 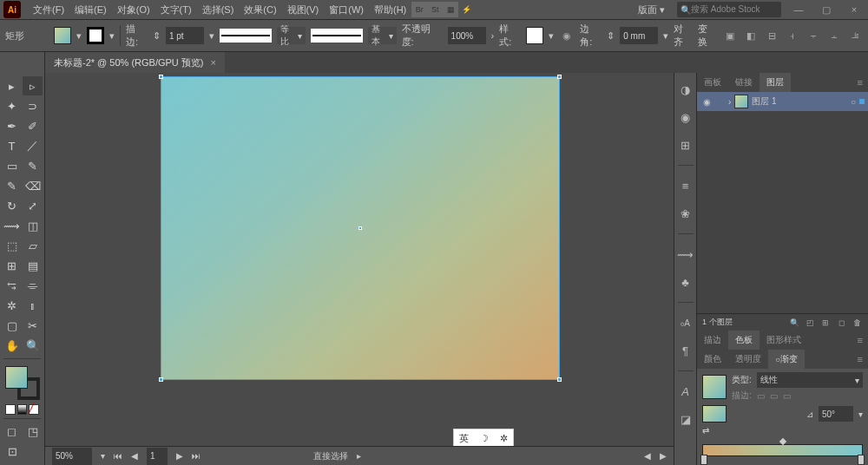 What do you see at coordinates (33, 86) in the screenshot?
I see `direct-selection-tool: ▹` at bounding box center [33, 86].